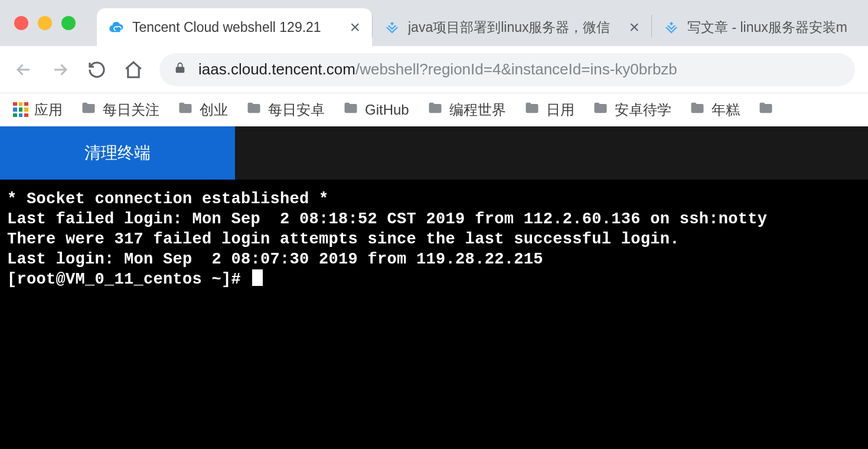 This screenshot has height=449, width=868. Describe the element at coordinates (549, 110) in the screenshot. I see `bookmark-folder: 日用` at that location.